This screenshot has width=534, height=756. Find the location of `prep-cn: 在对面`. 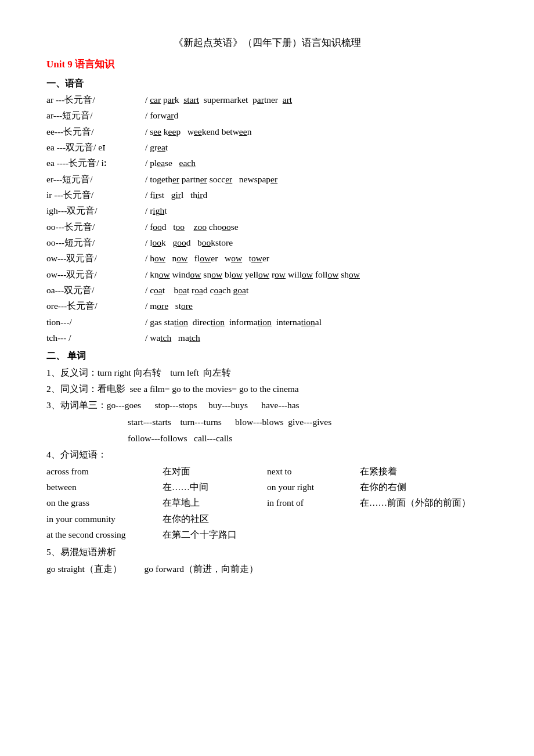

prep-cn: 在对面 is located at coordinates (215, 471).